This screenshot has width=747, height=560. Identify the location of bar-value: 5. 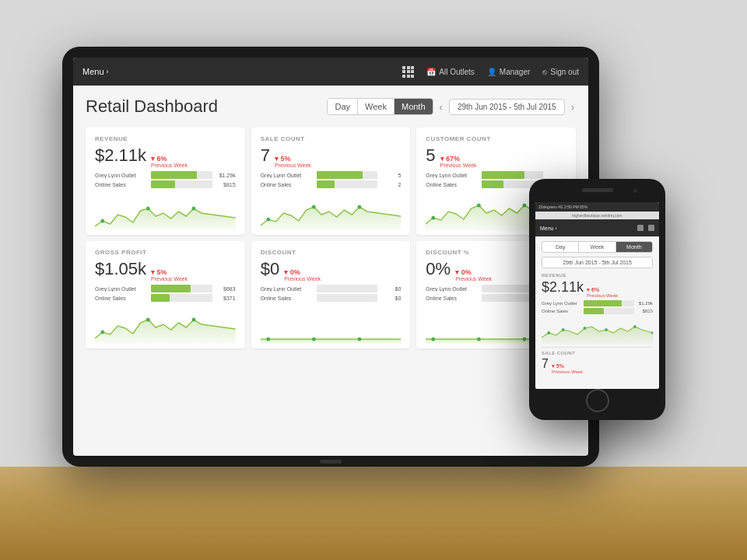
(391, 176).